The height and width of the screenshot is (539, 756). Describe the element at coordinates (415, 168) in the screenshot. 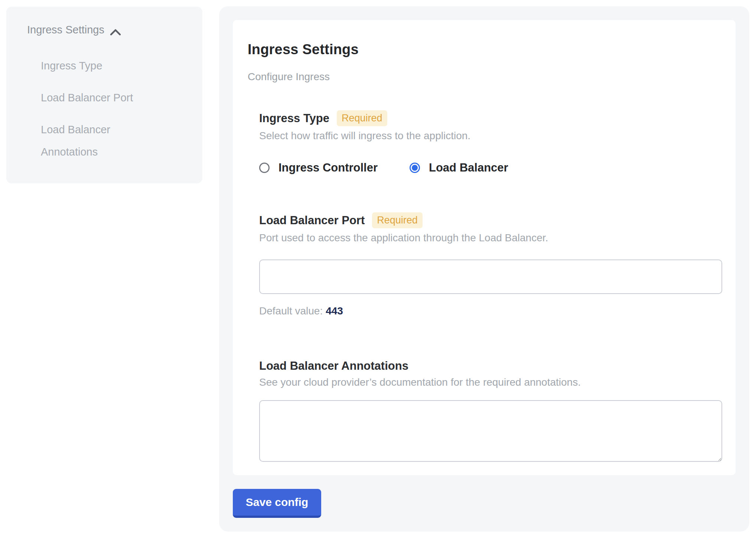

I see `radio-selected-icon` at that location.